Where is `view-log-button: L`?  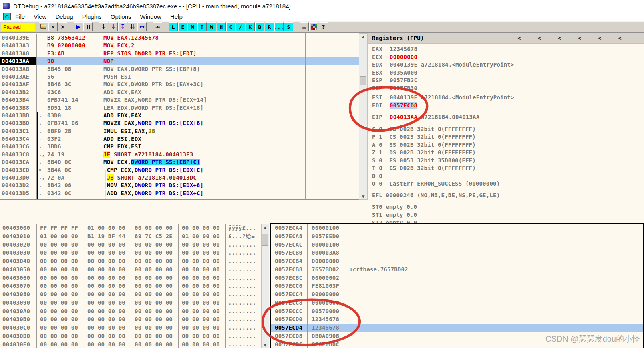
view-log-button: L is located at coordinates (173, 27).